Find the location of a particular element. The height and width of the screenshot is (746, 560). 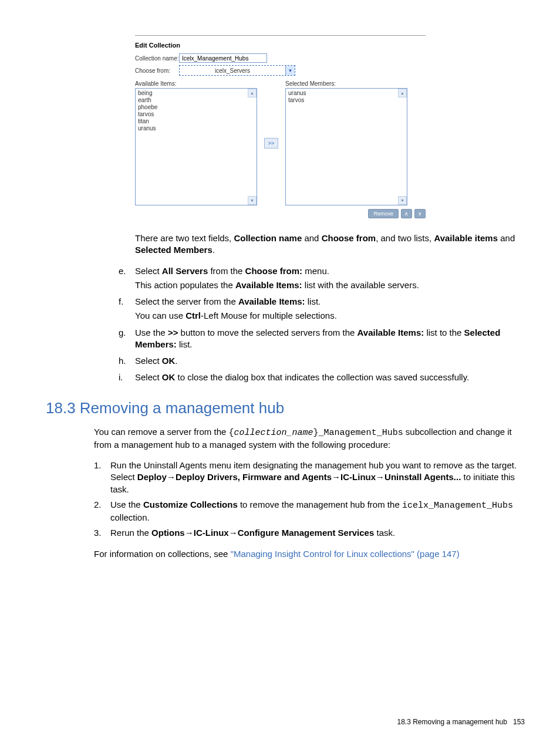

available-items-label: Available Items: is located at coordinates (196, 83).